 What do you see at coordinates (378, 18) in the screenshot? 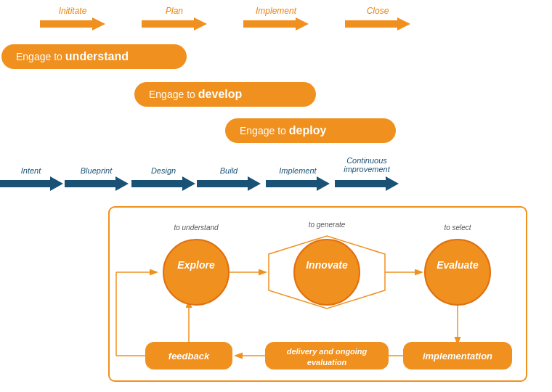
I see `phase-close: Close` at bounding box center [378, 18].